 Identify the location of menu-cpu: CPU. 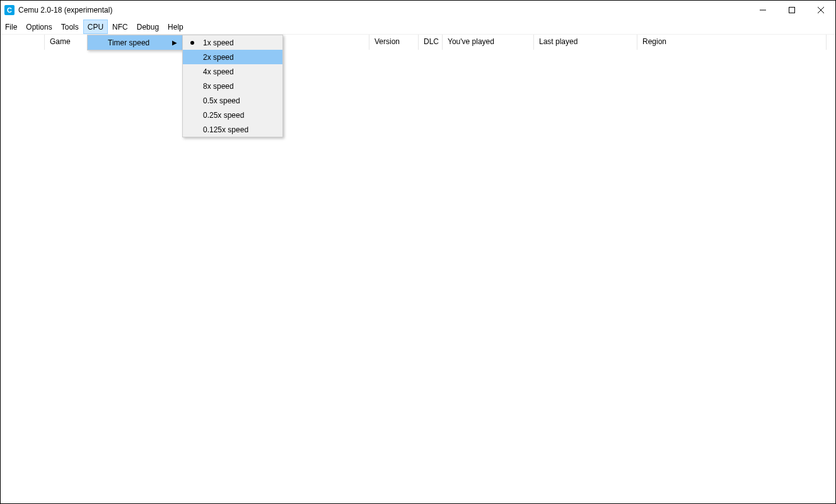
(96, 26).